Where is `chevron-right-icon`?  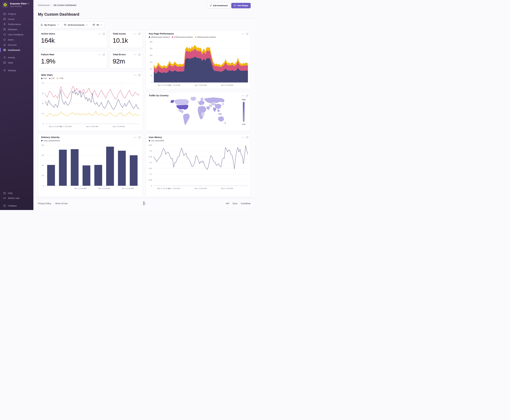 chevron-right-icon is located at coordinates (52, 5).